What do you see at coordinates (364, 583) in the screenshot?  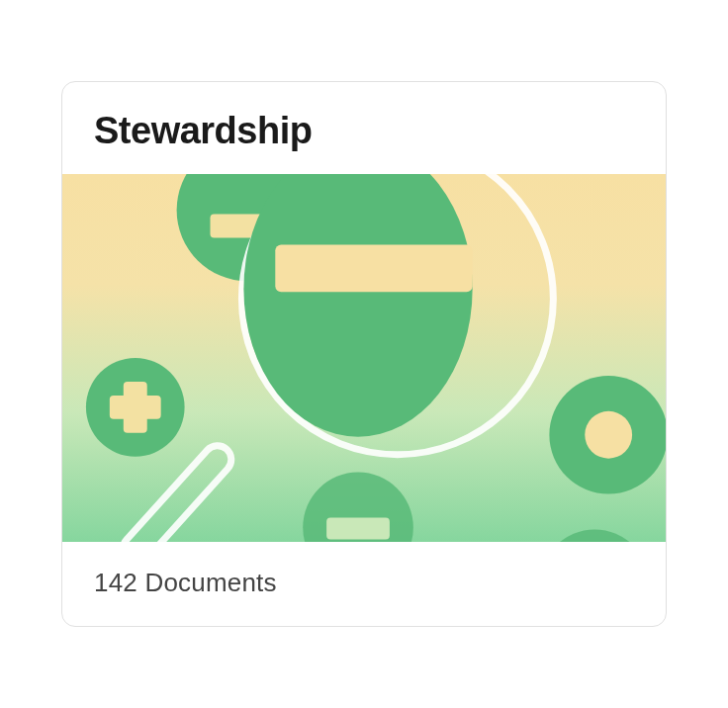 I see `document-count: 142 Documents` at bounding box center [364, 583].